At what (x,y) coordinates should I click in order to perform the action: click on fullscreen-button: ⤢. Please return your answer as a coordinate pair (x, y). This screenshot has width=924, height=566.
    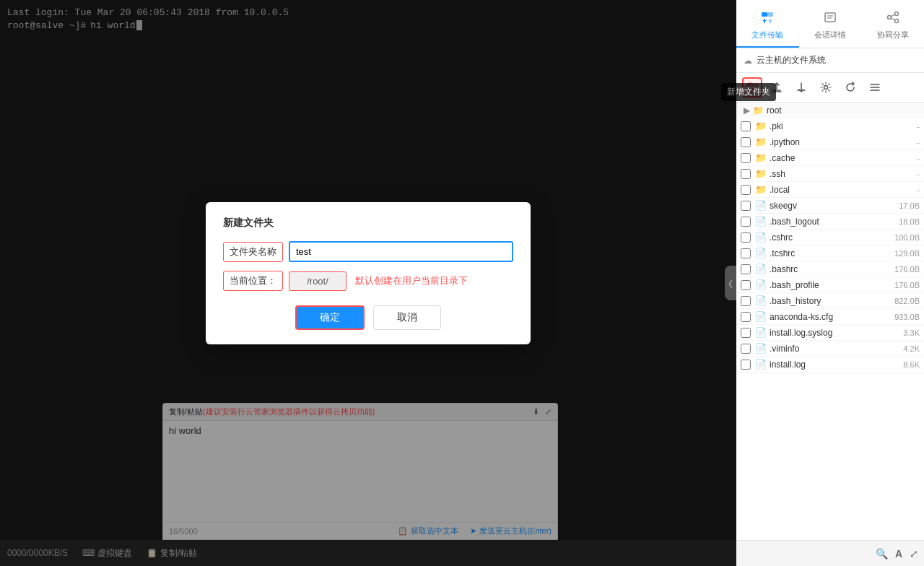
    Looking at the image, I should click on (914, 554).